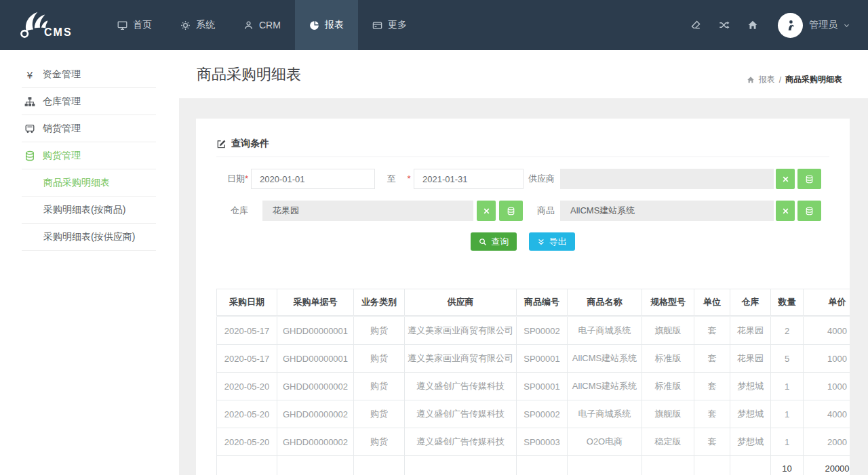  I want to click on sidebar-item-sales: 销货管理, so click(90, 129).